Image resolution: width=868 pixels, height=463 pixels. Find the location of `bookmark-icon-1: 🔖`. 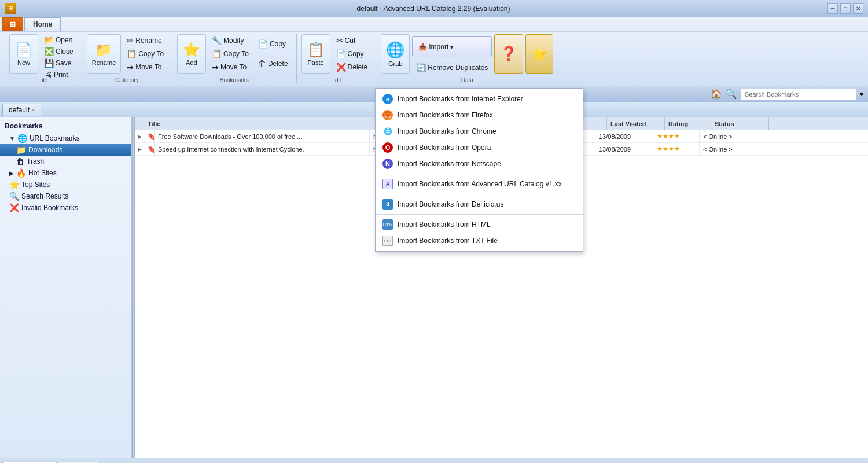

bookmark-icon-1: 🔖 is located at coordinates (151, 137).